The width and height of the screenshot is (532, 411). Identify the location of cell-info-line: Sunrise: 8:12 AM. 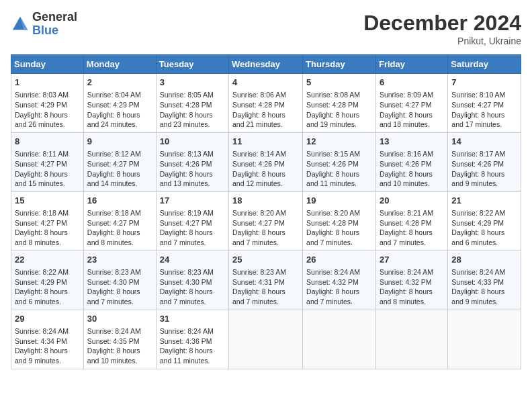
(120, 154).